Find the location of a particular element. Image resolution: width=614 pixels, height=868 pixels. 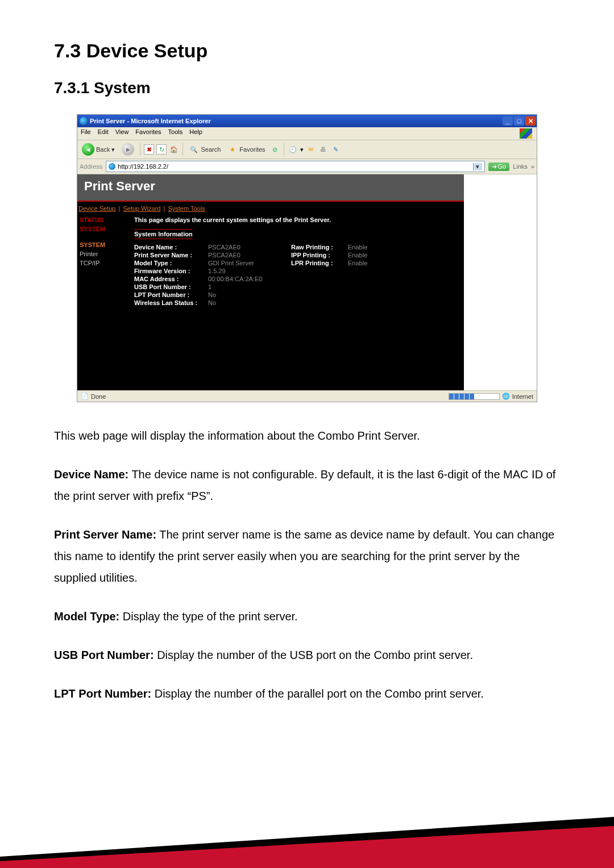

nav-setup-wizard: Setup Wizard is located at coordinates (142, 208).